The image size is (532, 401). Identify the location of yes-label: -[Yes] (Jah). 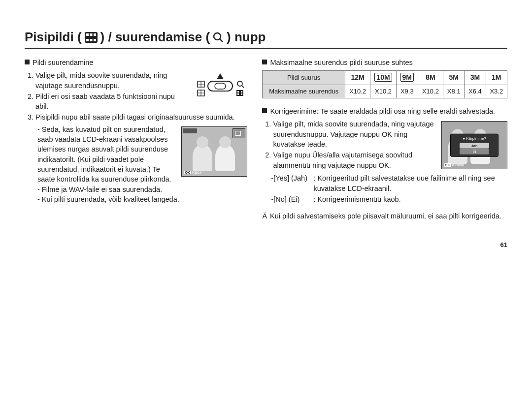
(292, 183).